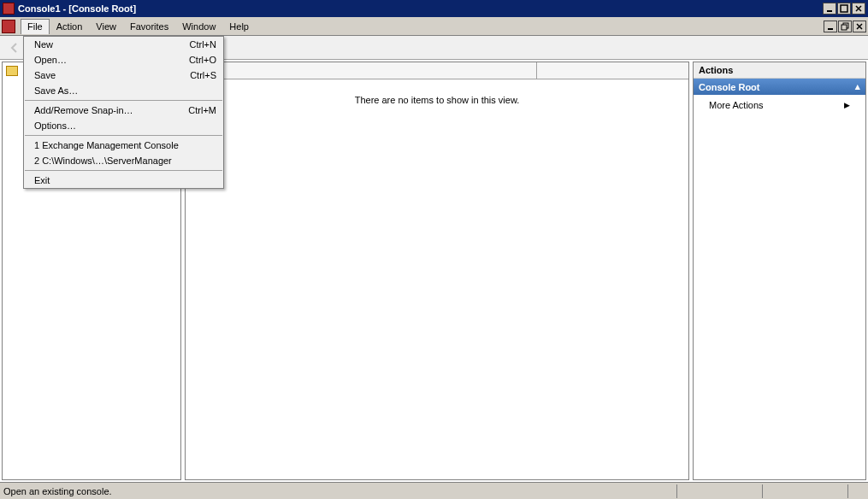 The height and width of the screenshot is (499, 868). Describe the element at coordinates (42, 180) in the screenshot. I see `menu-label: Exit` at that location.